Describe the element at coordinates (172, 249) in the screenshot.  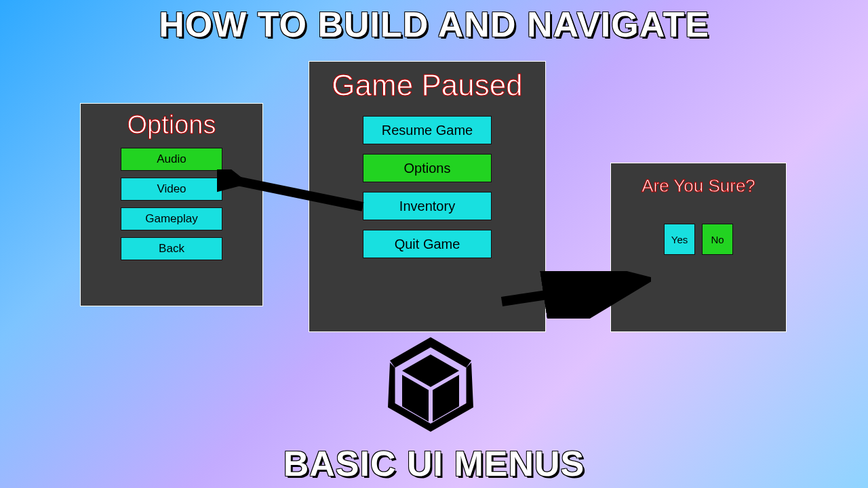
I see `options-back-button: Back` at that location.